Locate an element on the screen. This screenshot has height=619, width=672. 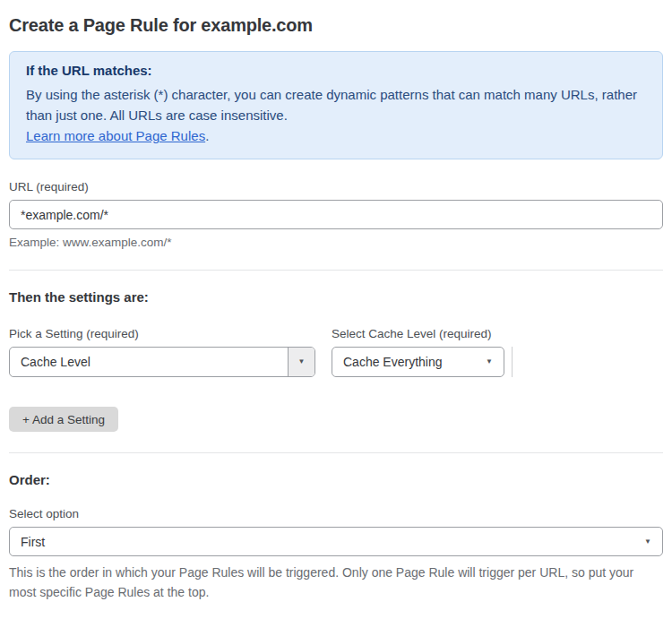
order-select: First ▼ is located at coordinates (336, 541).